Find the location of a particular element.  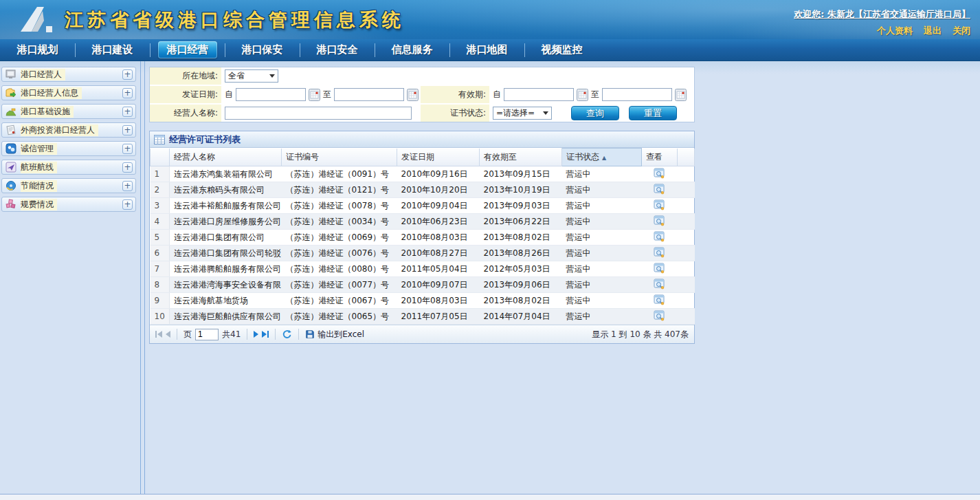

col-valid-until: 有效期至 is located at coordinates (521, 157).